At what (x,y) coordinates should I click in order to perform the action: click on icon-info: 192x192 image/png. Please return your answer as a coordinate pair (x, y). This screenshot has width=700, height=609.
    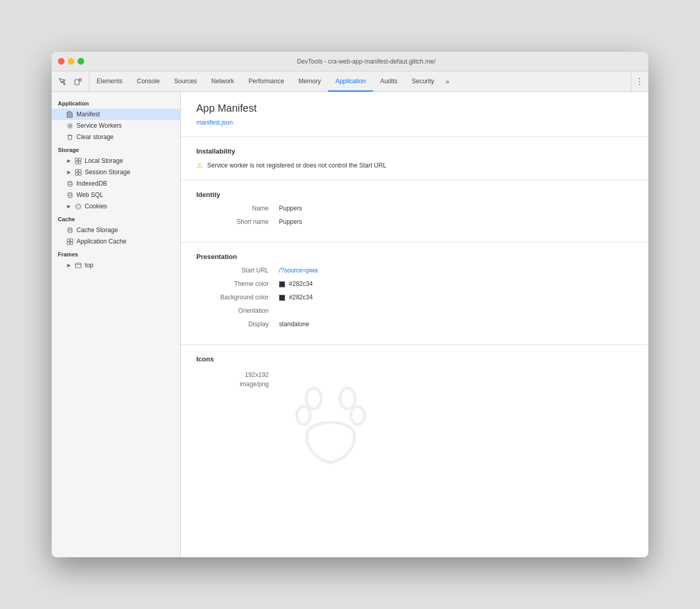
    Looking at the image, I should click on (414, 423).